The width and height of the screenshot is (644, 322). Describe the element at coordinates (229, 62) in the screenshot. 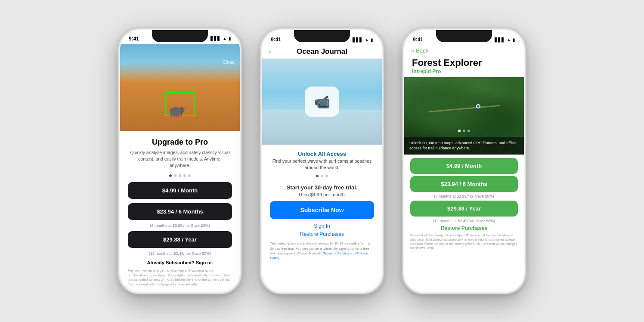

I see `close-button-1: Close` at that location.